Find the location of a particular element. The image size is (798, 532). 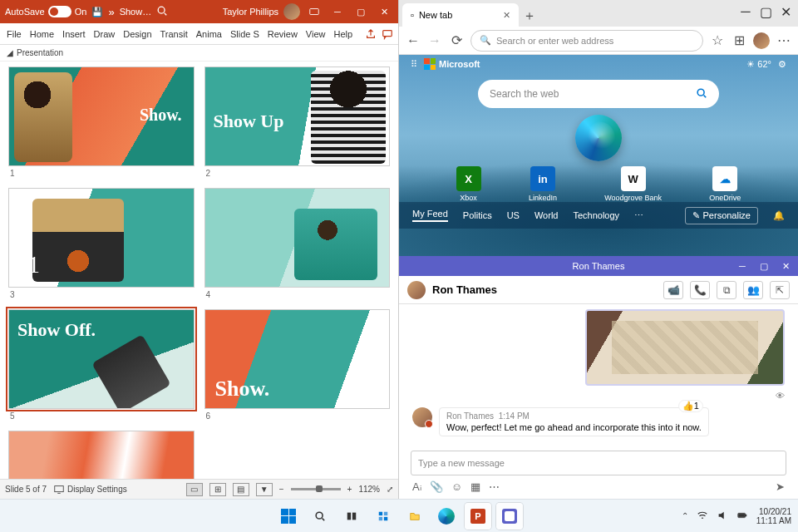

reading-view-icon: ▤ is located at coordinates (241, 490).